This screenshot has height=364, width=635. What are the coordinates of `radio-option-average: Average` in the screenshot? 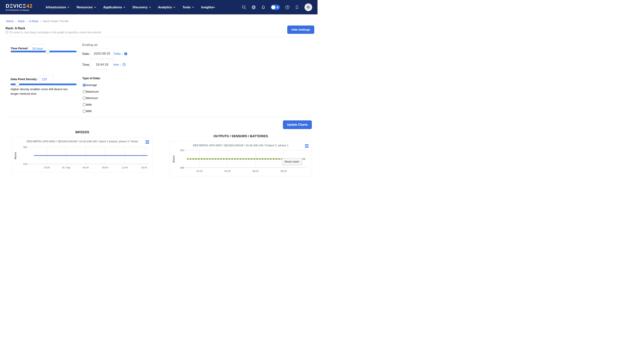 It's located at (91, 85).